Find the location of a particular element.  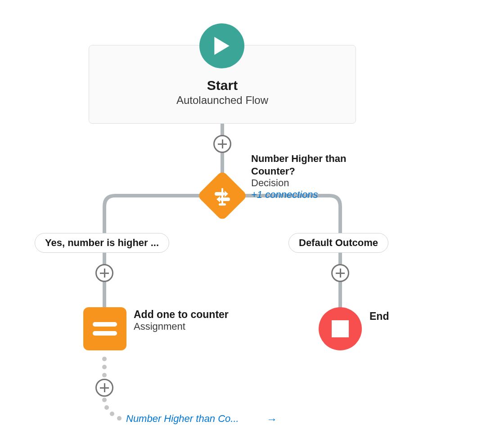

loop-back-arrow-icon: → is located at coordinates (272, 419).